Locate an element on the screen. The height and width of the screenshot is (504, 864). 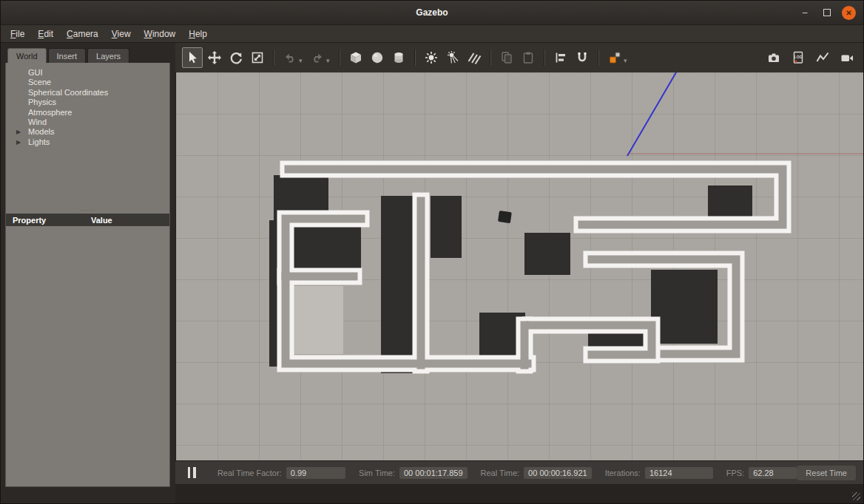
iterations-value: 16124 is located at coordinates (679, 473).